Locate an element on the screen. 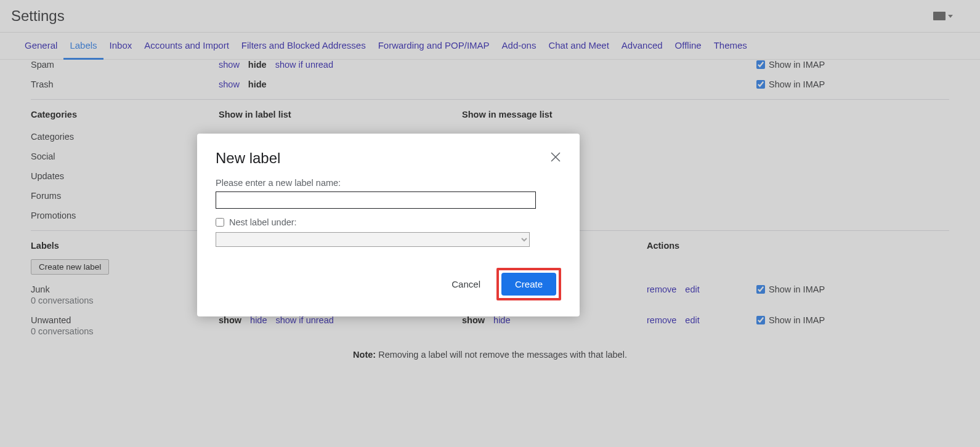  create-button: Create is located at coordinates (528, 284).